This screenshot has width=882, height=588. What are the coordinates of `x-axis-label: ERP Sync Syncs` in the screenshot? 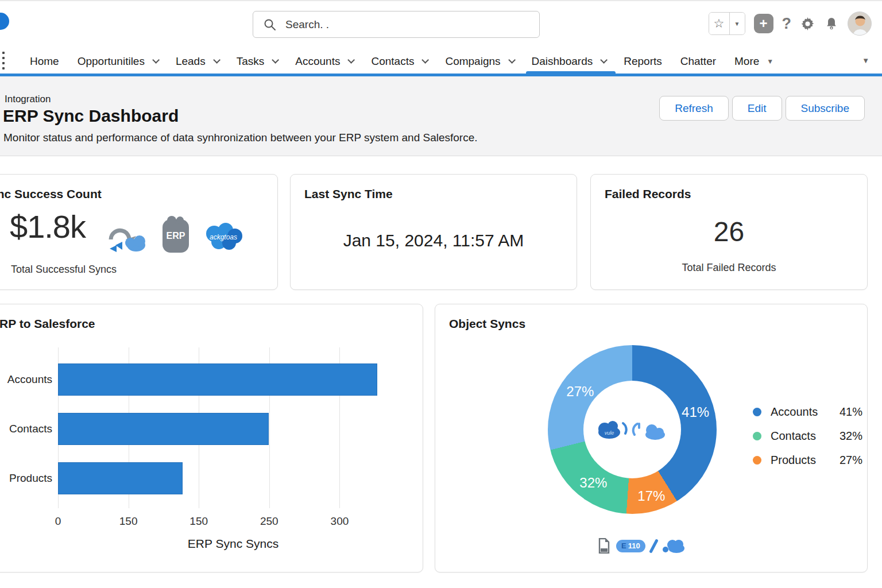 It's located at (233, 544).